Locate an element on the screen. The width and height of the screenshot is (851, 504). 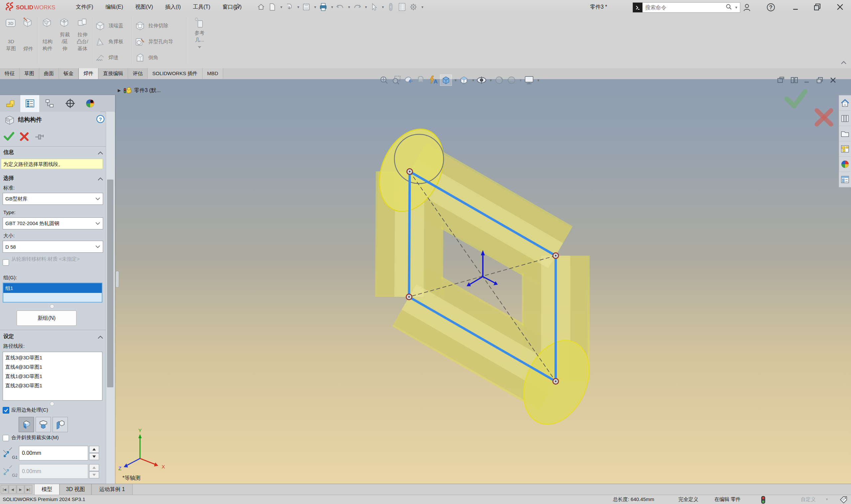
ribbon-reference-geometry-button: 参考几... is located at coordinates (200, 41).